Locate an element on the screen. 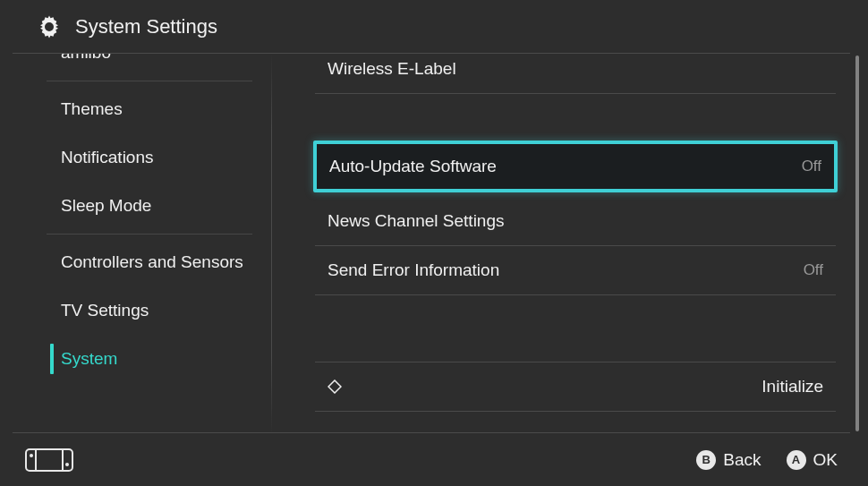 The image size is (868, 486). row-divider is located at coordinates (575, 412).